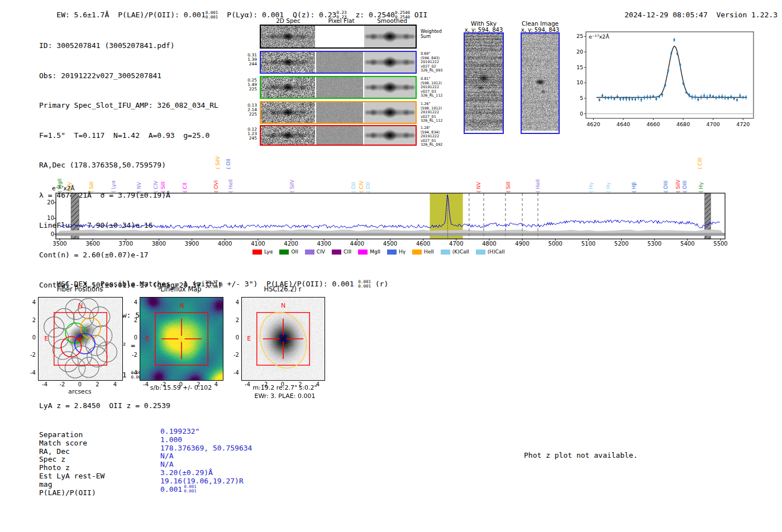  Describe the element at coordinates (131, 320) in the screenshot. I see `panel-y-tick: 2` at that location.